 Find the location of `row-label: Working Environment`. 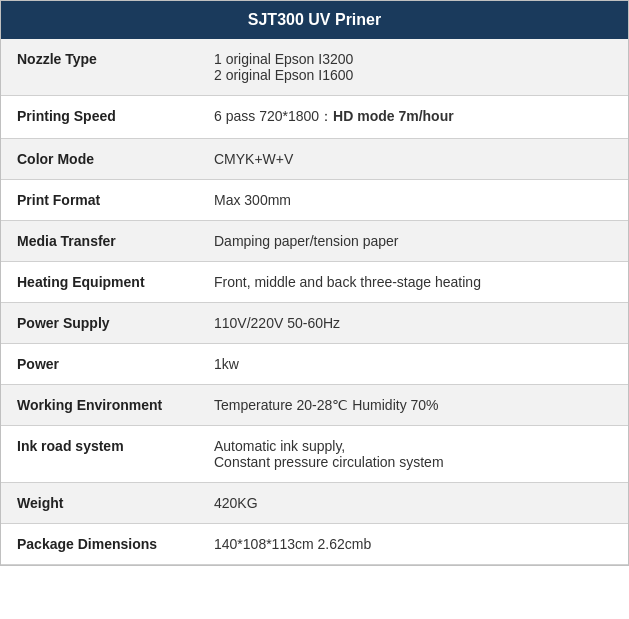

row-label: Working Environment is located at coordinates (100, 406).